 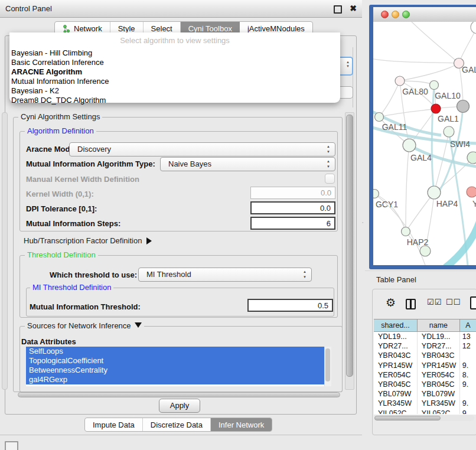 What do you see at coordinates (435, 302) in the screenshot?
I see `checked-columns-icon: ☑☑` at bounding box center [435, 302].